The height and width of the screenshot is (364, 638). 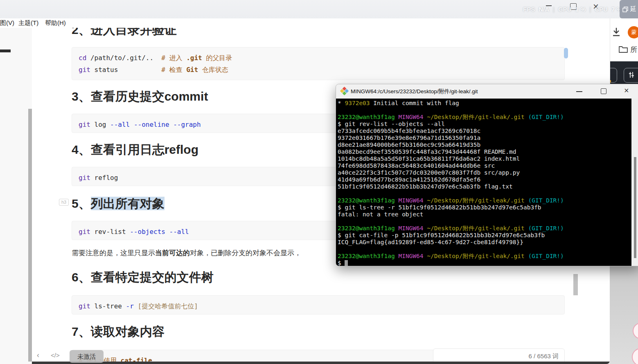 What do you see at coordinates (318, 305) in the screenshot?
I see `code-block: git ls-tree -r [提交哈希值前七位]` at bounding box center [318, 305].